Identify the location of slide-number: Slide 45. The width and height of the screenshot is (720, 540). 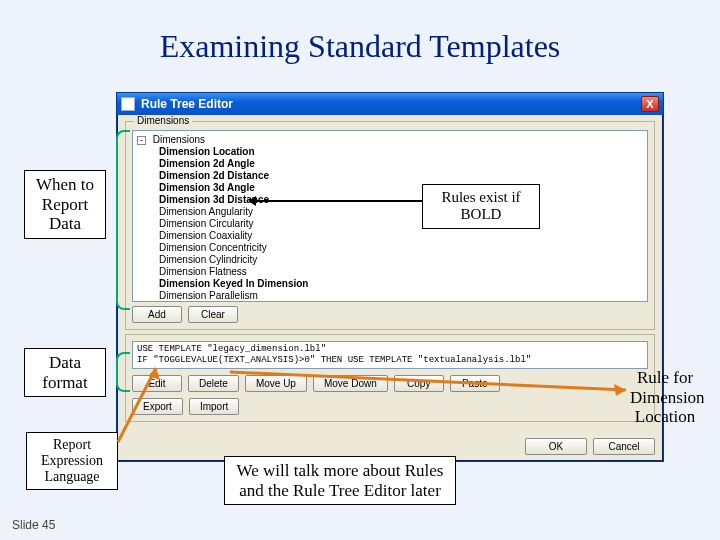
(34, 525).